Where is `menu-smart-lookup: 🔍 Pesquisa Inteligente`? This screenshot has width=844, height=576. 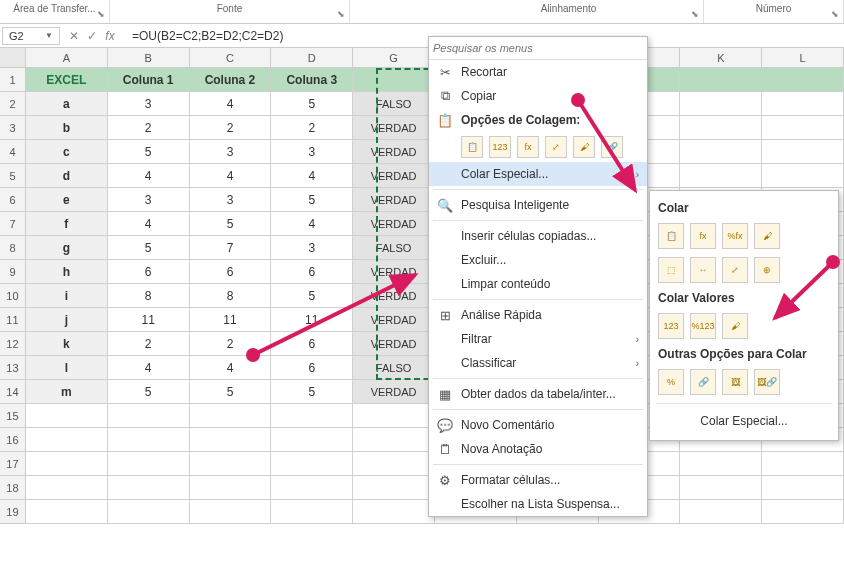
menu-smart-lookup: 🔍 Pesquisa Inteligente is located at coordinates (538, 205).